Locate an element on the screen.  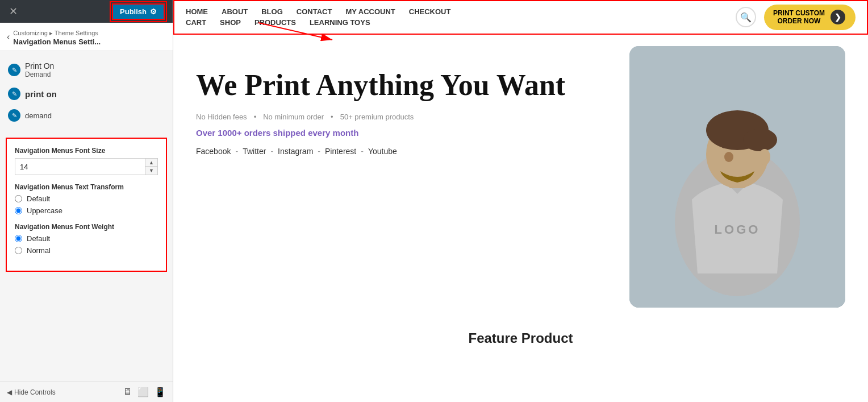
social-youtube: Youtube is located at coordinates (383, 151).